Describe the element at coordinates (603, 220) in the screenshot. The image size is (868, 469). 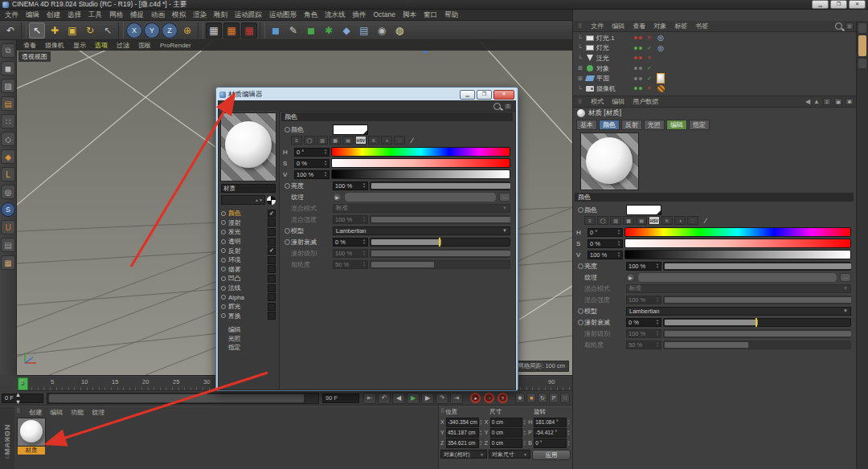
I see `color-wheel-icon: ◯` at that location.